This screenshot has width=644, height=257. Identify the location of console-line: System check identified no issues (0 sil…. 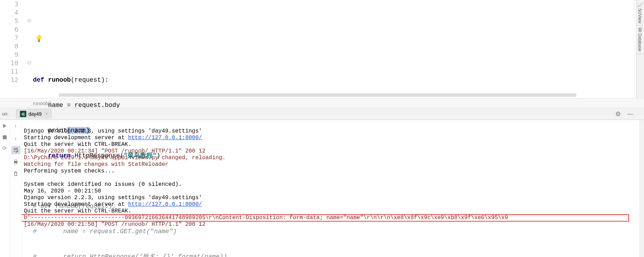
(103, 184).